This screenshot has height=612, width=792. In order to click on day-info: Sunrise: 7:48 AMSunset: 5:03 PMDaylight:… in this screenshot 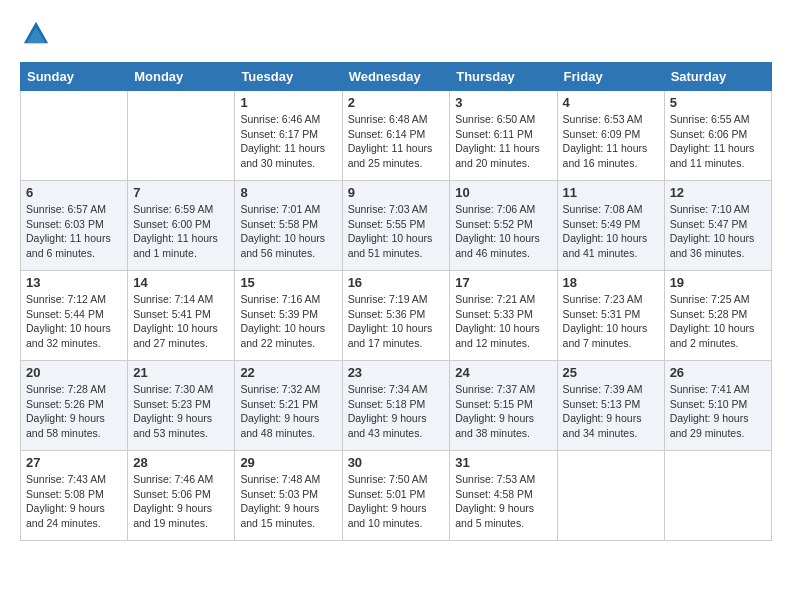, I will do `click(288, 502)`.